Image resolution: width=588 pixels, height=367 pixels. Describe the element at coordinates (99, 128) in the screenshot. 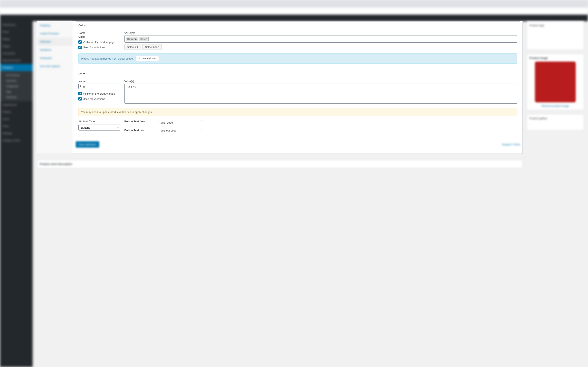

I see `attribute-type-select: Buttons` at that location.